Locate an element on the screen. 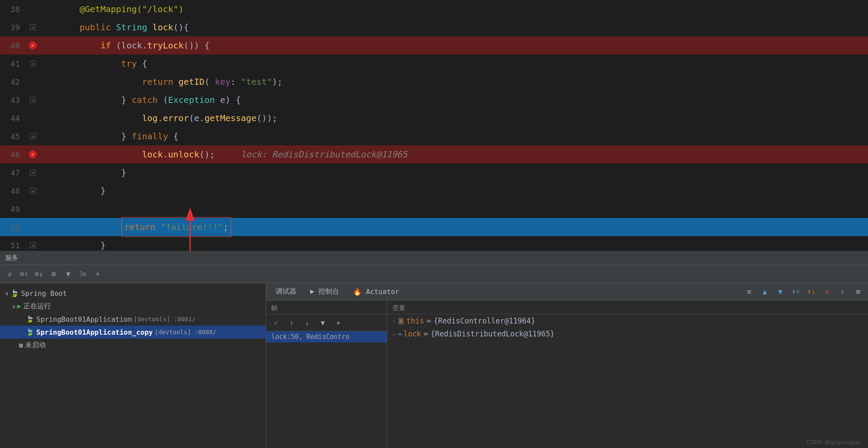  toolbar-filter-btn: ▼ is located at coordinates (68, 274).